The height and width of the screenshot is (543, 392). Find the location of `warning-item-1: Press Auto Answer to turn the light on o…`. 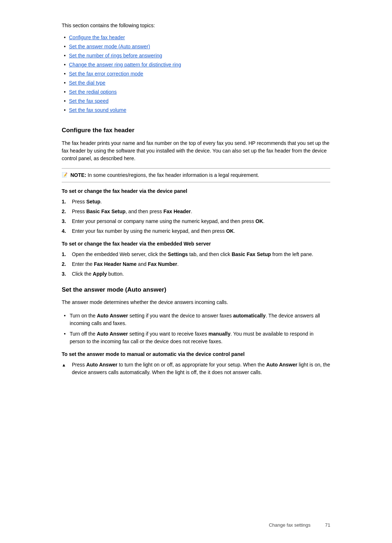

warning-item-1: Press Auto Answer to turn the light on o… is located at coordinates (196, 369).